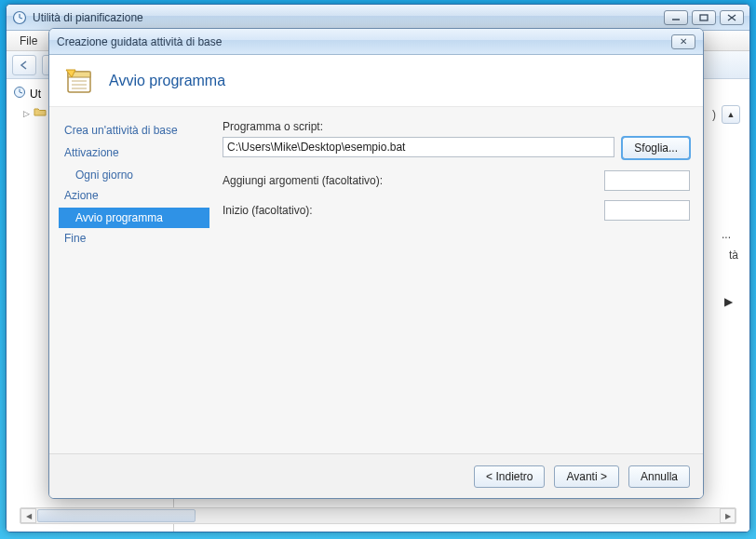  Describe the element at coordinates (168, 81) in the screenshot. I see `wizard-heading: Avvio programma` at that location.